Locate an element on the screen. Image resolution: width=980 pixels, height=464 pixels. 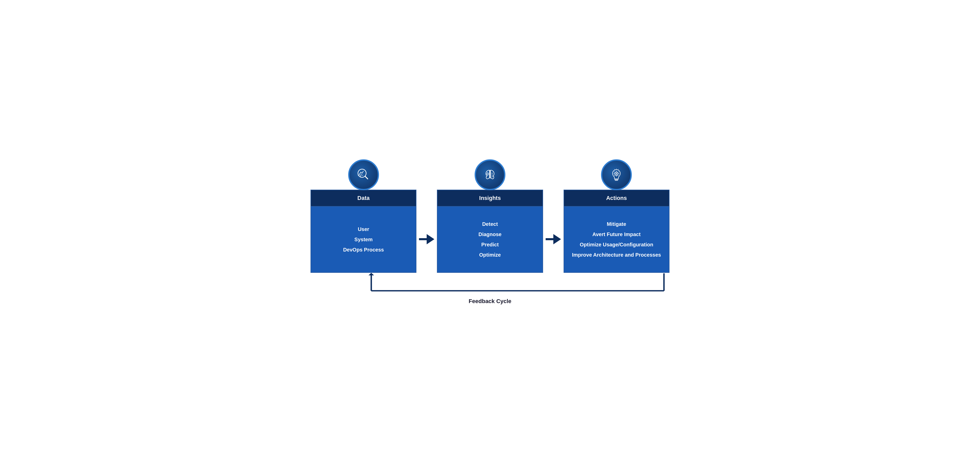
icons-row is located at coordinates (490, 175).